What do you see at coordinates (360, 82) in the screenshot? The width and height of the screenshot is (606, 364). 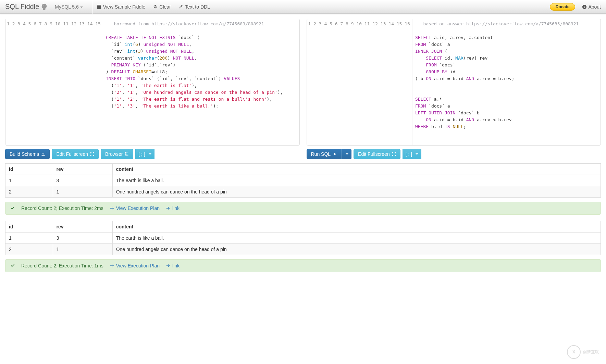 I see `query-gutter: 1 2 3 4 5 6 7 8 9 10 11 12 13 14 15 16` at bounding box center [360, 82].